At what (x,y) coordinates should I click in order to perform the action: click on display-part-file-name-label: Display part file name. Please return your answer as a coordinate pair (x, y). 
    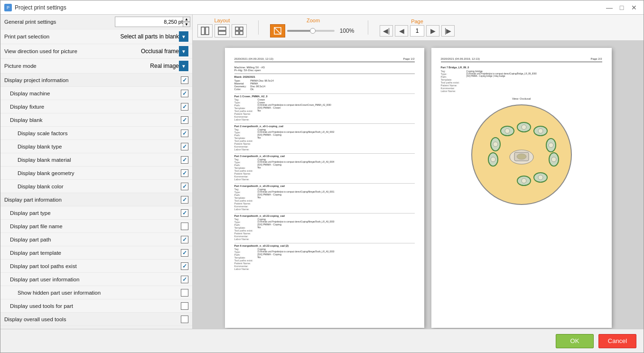
    Looking at the image, I should click on (95, 226).